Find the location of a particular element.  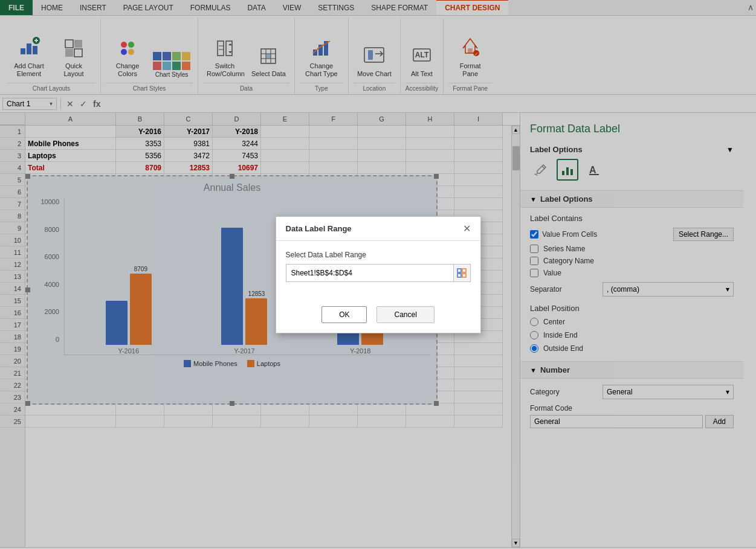

modal-header: Data Label Range ✕ is located at coordinates (378, 229).